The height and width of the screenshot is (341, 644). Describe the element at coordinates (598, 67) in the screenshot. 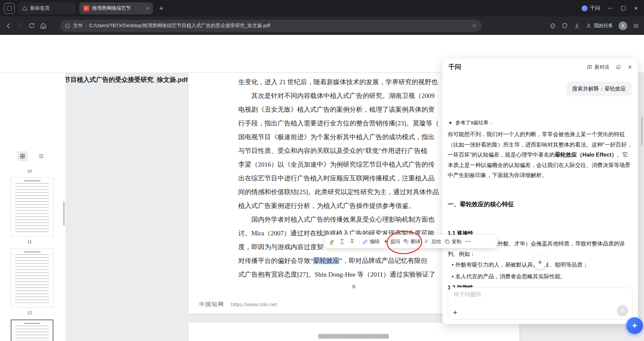

I see `new-chat-button: 新对话` at that location.